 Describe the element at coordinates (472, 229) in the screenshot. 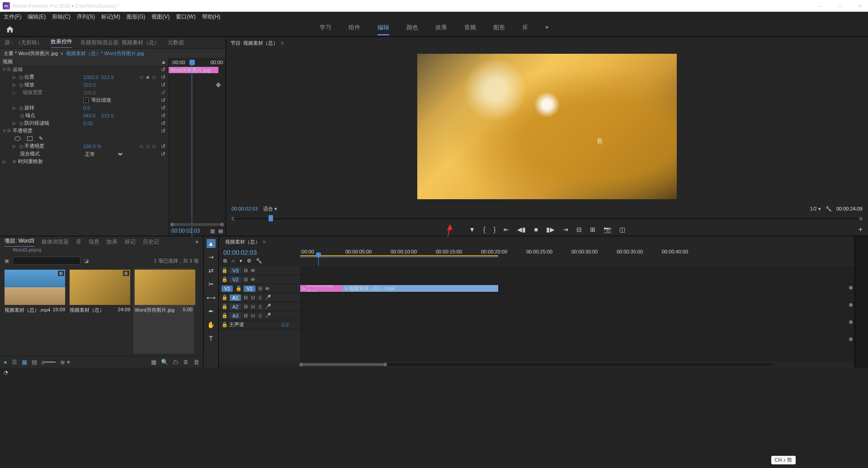

I see `marker-icon: ▼` at that location.